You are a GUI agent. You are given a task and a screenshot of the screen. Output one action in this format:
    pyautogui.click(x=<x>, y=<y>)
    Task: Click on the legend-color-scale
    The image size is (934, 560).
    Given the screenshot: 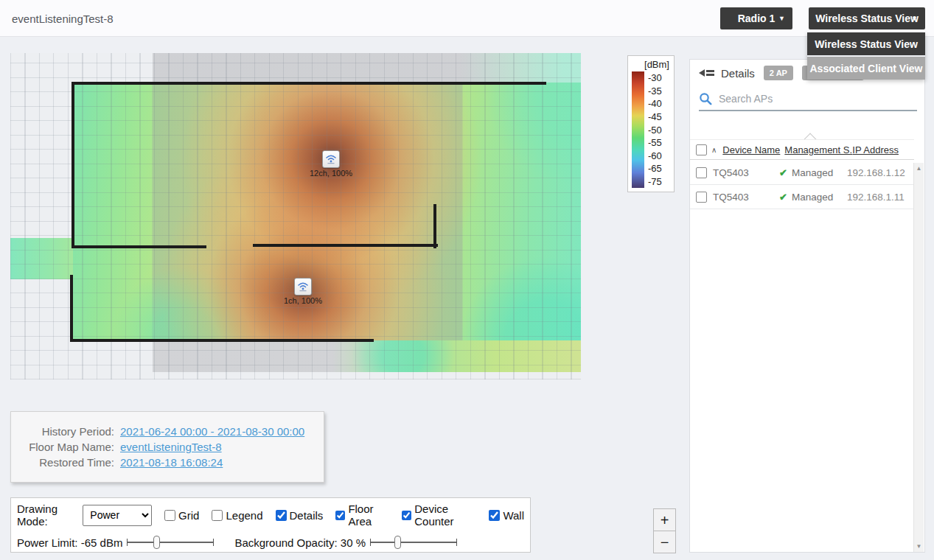 What is the action you would take?
    pyautogui.click(x=638, y=130)
    